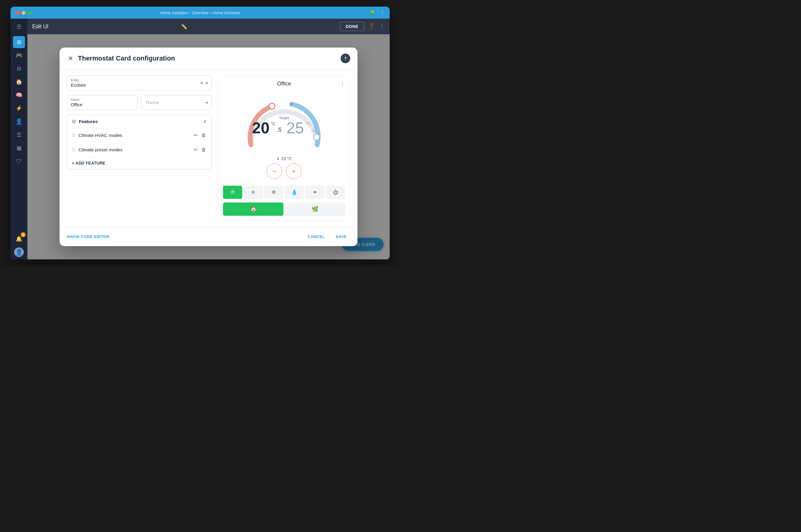 This screenshot has height=532, width=801. What do you see at coordinates (17, 13) in the screenshot?
I see `close-traffic-light` at bounding box center [17, 13].